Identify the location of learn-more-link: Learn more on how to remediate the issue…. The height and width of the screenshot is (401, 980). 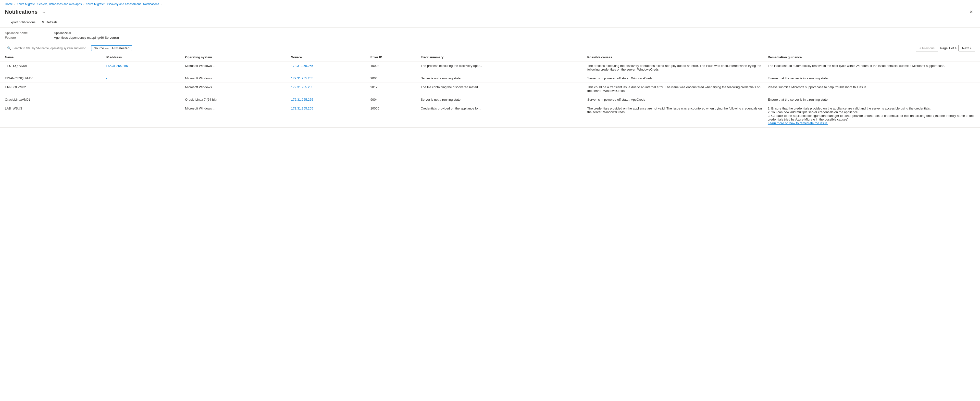
(798, 123).